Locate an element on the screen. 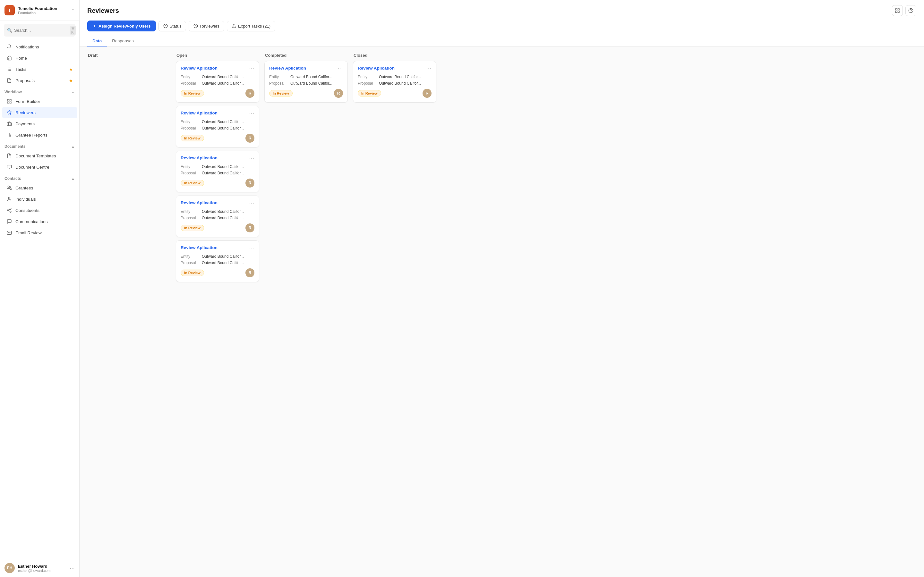  user-avatar: EH is located at coordinates (10, 568).